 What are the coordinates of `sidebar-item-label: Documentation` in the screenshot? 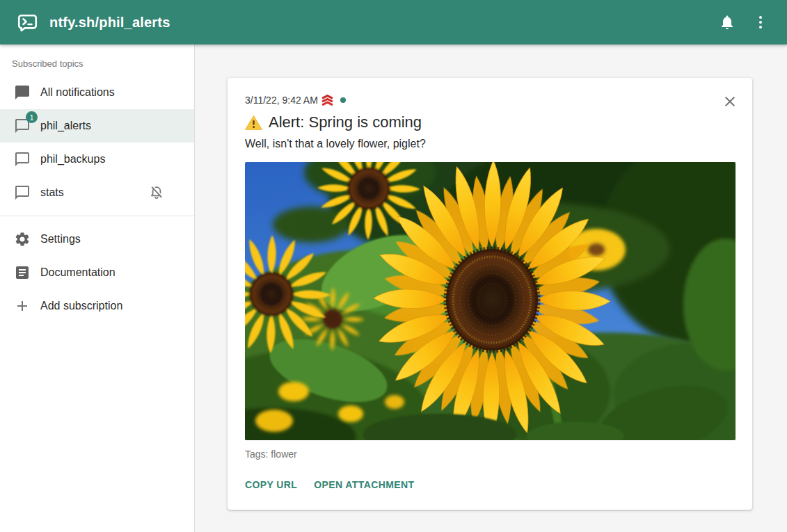 It's located at (111, 273).